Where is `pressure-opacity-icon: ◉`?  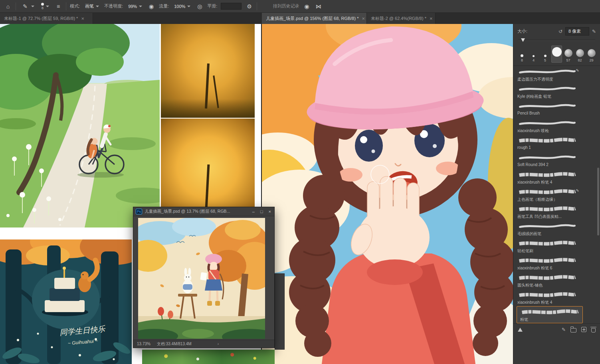 pressure-opacity-icon: ◉ is located at coordinates (151, 6).